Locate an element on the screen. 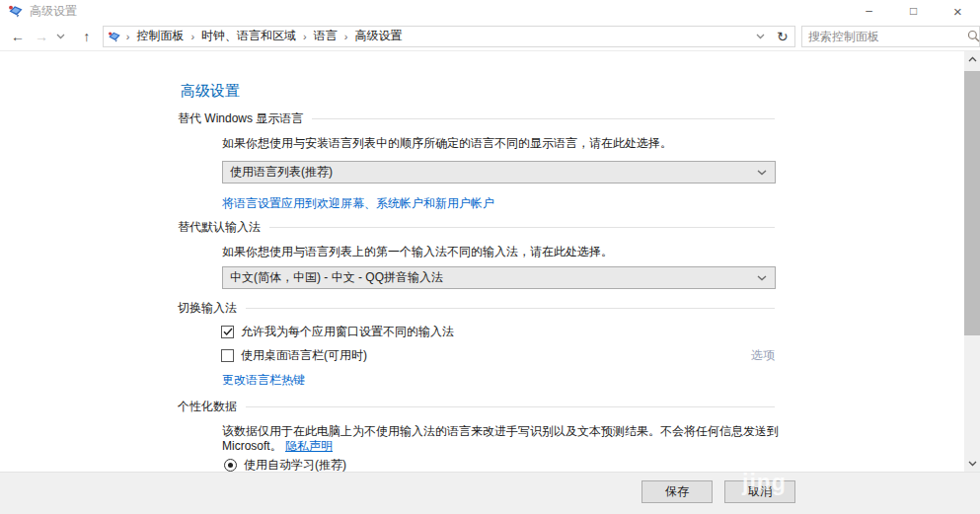 This screenshot has height=514, width=980. radio-selected is located at coordinates (231, 466).